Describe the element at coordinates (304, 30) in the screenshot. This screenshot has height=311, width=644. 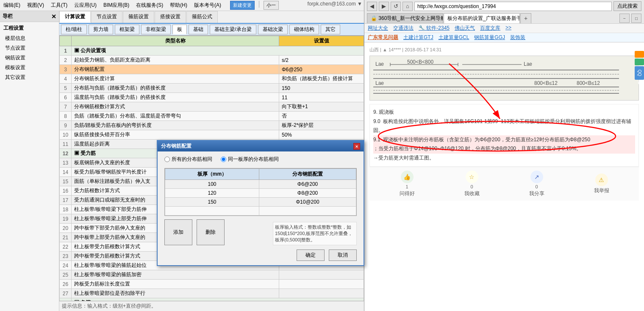
I see `subtab-masonry: 砌体结构` at that location.